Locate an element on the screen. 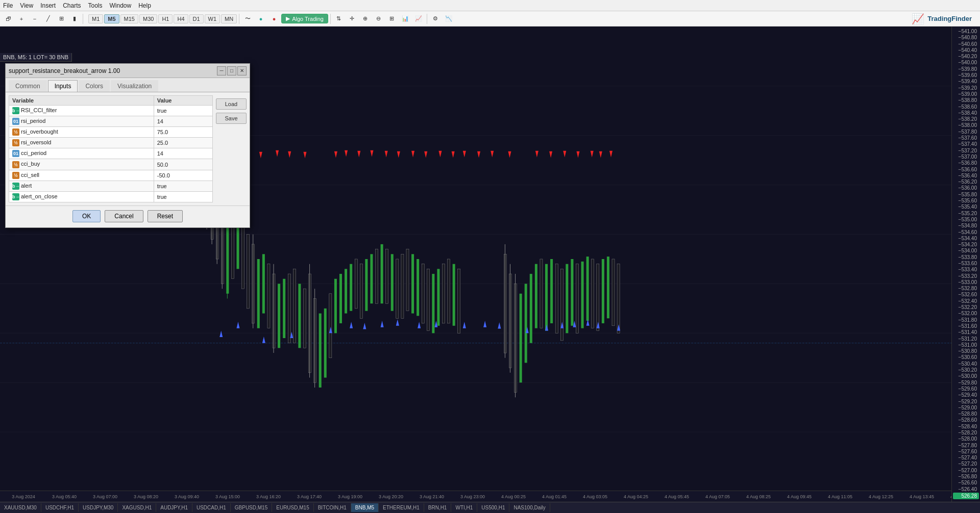 The height and width of the screenshot is (513, 980). instrument-tab: NAS100,Daily is located at coordinates (530, 508).